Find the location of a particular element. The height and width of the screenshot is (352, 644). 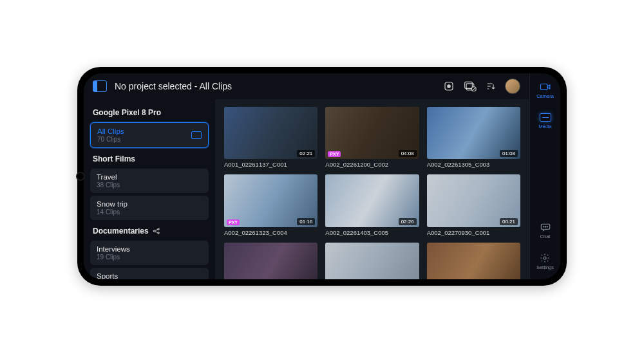

clip-thumbnail: 01:08 is located at coordinates (474, 133).